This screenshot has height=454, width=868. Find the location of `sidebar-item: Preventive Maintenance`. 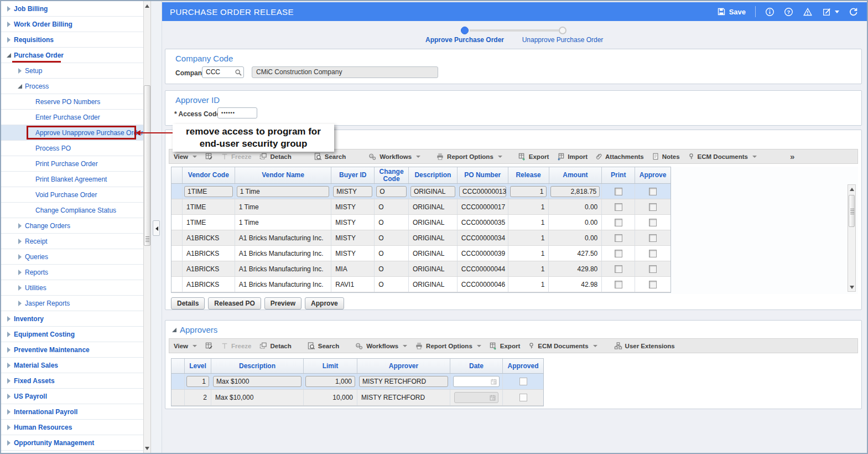

sidebar-item: Preventive Maintenance is located at coordinates (72, 350).